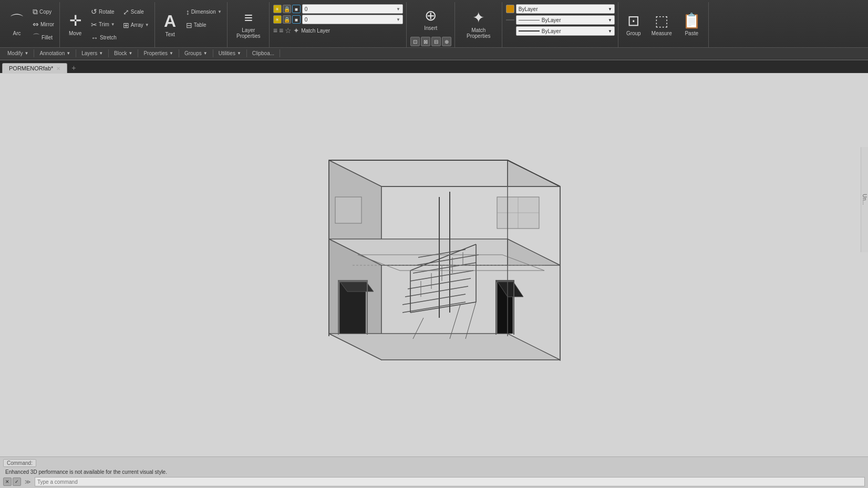 This screenshot has width=868, height=488. I want to click on paste-button: 📋 Paste, so click(691, 25).